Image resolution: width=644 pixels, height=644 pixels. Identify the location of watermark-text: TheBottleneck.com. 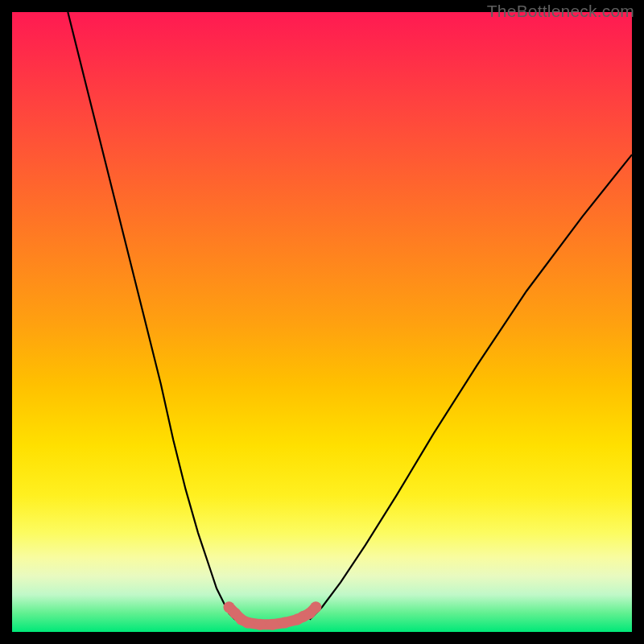
(560, 11).